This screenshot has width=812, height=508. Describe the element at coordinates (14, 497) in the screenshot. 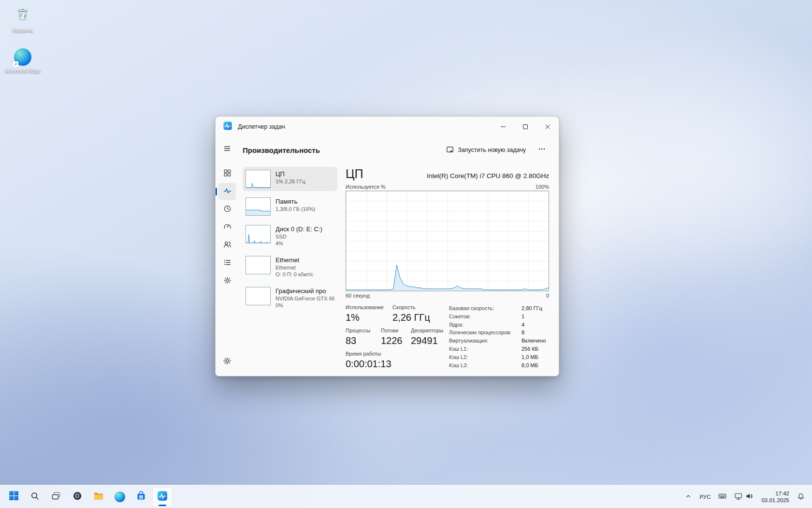

I see `start-button` at that location.